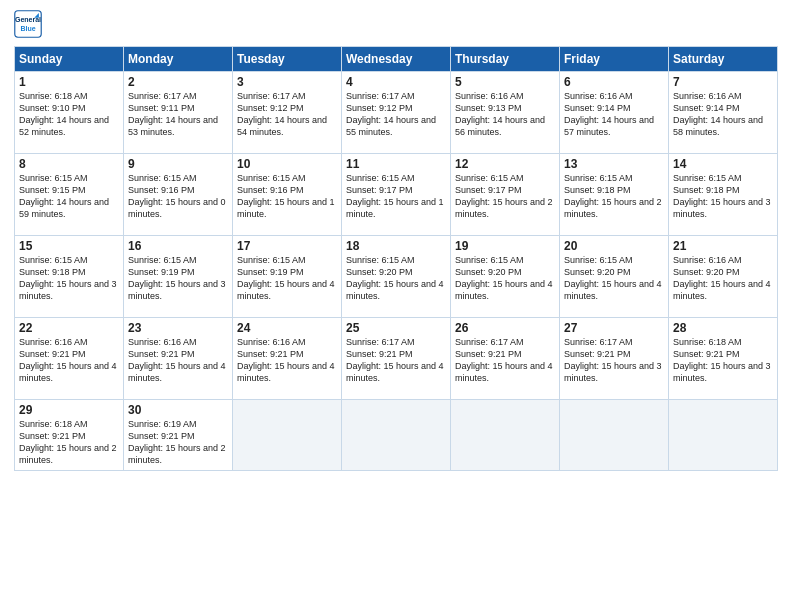 The image size is (792, 612). What do you see at coordinates (69, 328) in the screenshot?
I see `day-number: 22` at bounding box center [69, 328].